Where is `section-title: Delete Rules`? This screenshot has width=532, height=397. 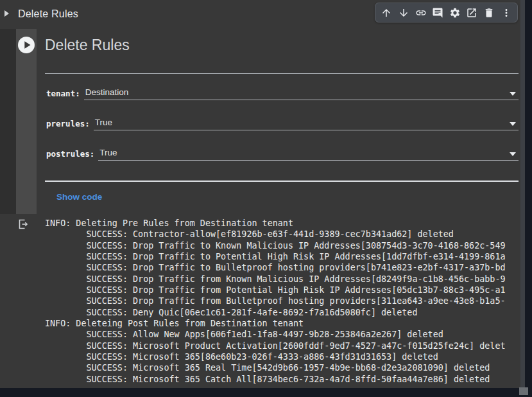 section-title: Delete Rules is located at coordinates (48, 14).